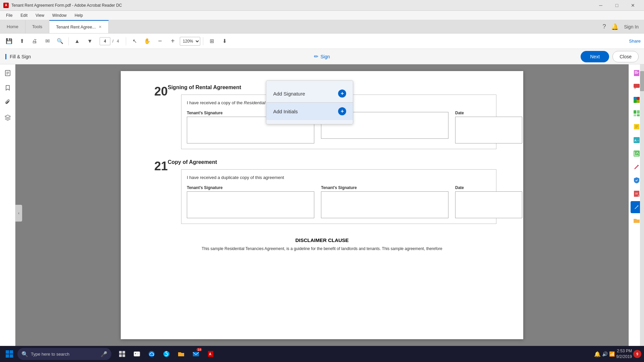  I want to click on search-button: 🔍, so click(60, 41).